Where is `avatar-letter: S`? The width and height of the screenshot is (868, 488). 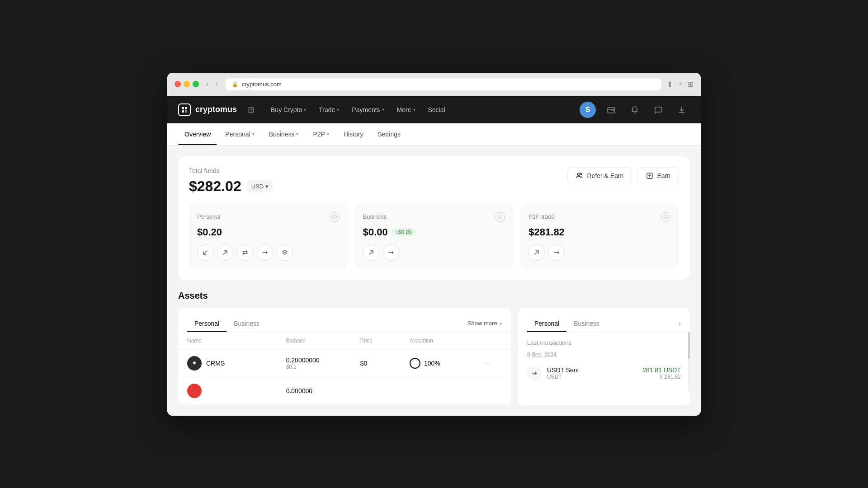
avatar-letter: S is located at coordinates (588, 110).